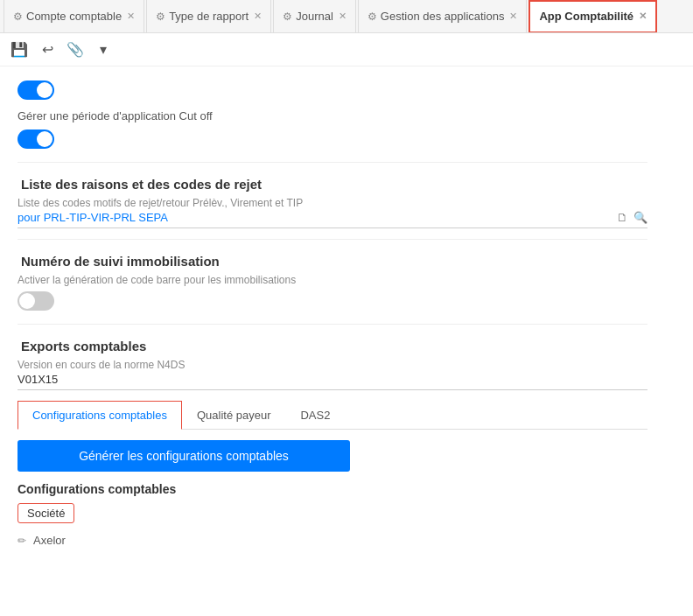 Image resolution: width=693 pixels, height=616 pixels. I want to click on toggle1-container, so click(332, 91).